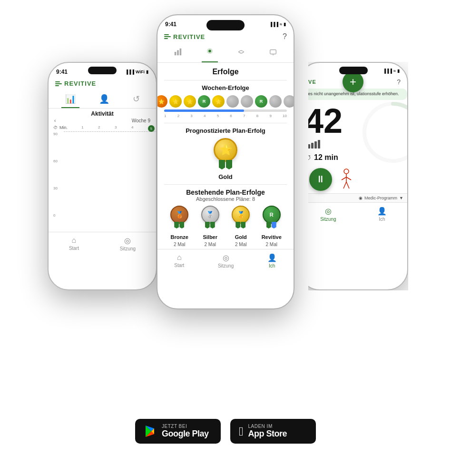  I want to click on tab-profile: 👤, so click(104, 100).